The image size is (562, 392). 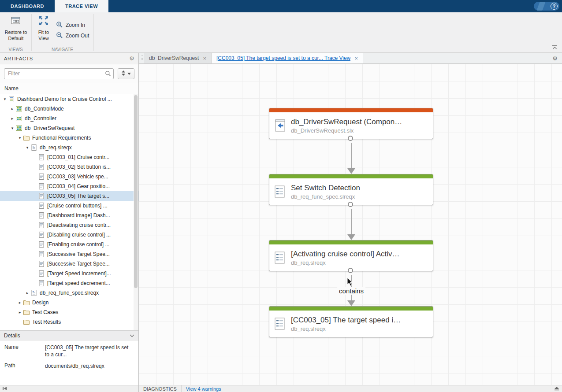 I want to click on sort-icon, so click(x=123, y=74).